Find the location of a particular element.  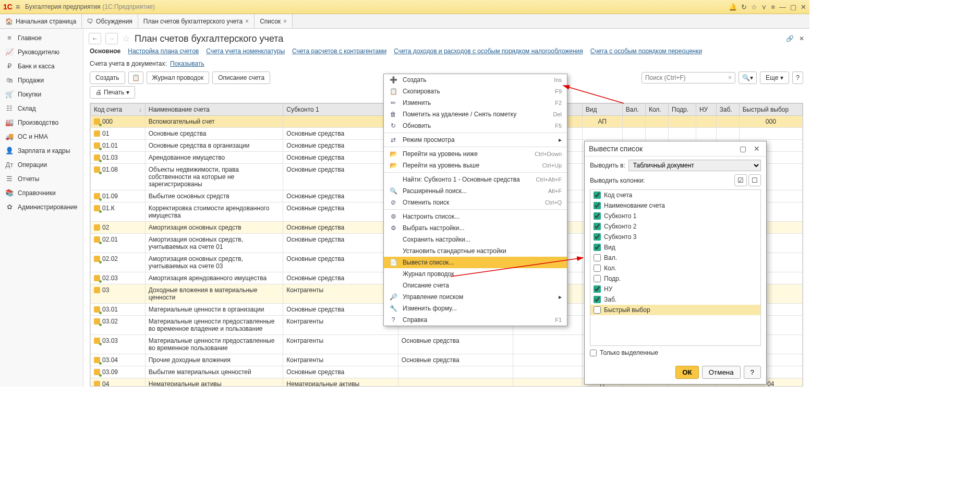

context-item: Журнал проводок is located at coordinates (476, 274).